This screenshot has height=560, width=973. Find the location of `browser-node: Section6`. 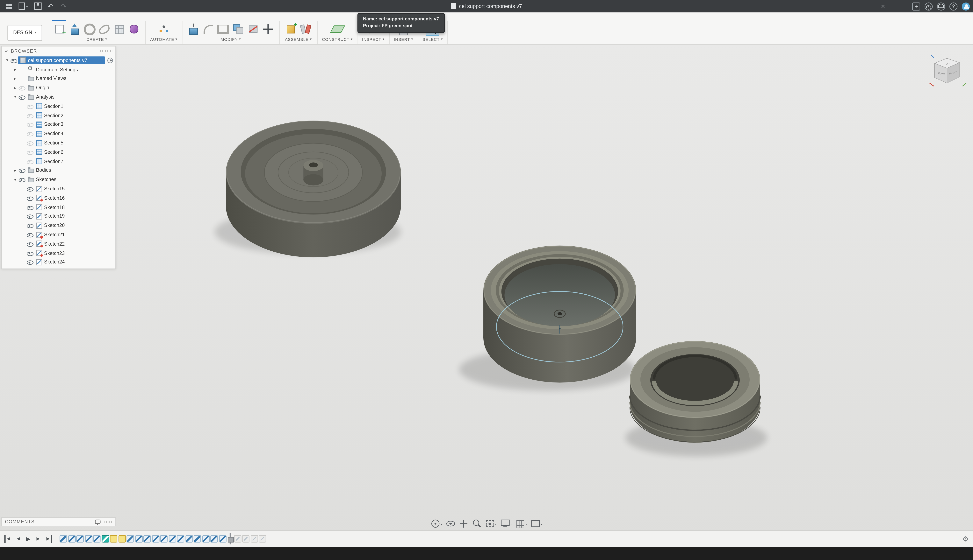

browser-node: Section6 is located at coordinates (73, 152).